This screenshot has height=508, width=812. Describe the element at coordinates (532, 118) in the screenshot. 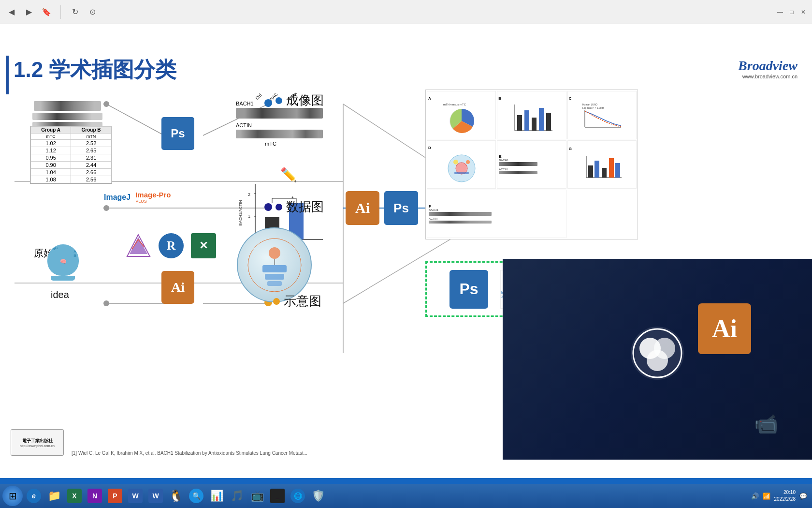

I see `panel-b-svg` at that location.